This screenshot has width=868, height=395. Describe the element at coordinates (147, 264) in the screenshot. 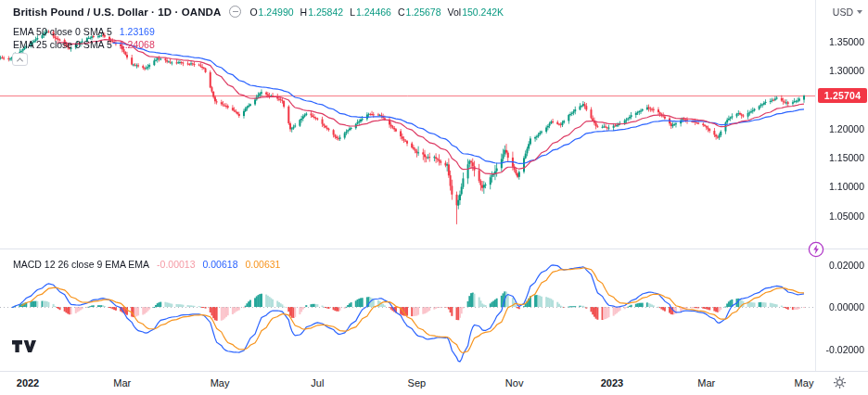

I see `legend-macd: MACD 12 26 close 9 EMA EMA -0.00013 0.00…` at that location.